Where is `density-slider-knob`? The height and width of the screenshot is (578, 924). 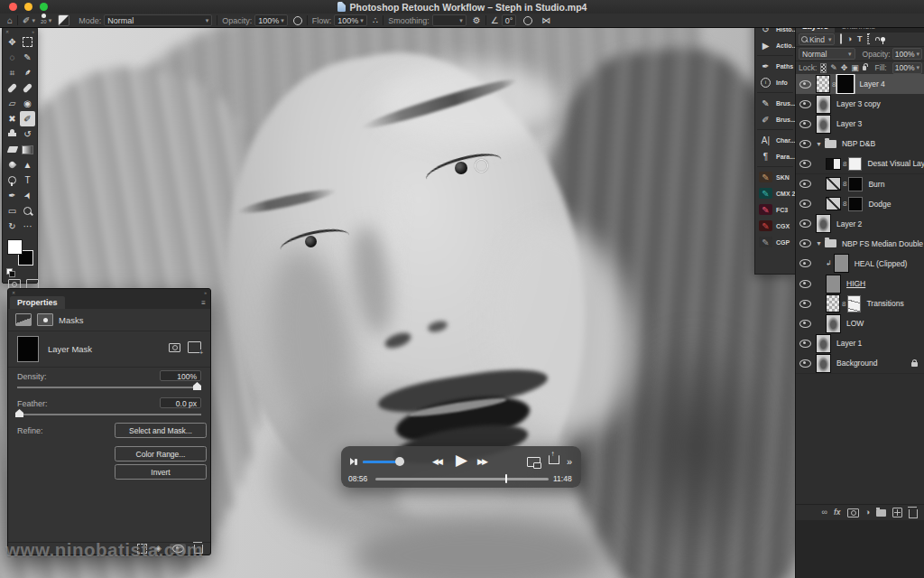 density-slider-knob is located at coordinates (197, 387).